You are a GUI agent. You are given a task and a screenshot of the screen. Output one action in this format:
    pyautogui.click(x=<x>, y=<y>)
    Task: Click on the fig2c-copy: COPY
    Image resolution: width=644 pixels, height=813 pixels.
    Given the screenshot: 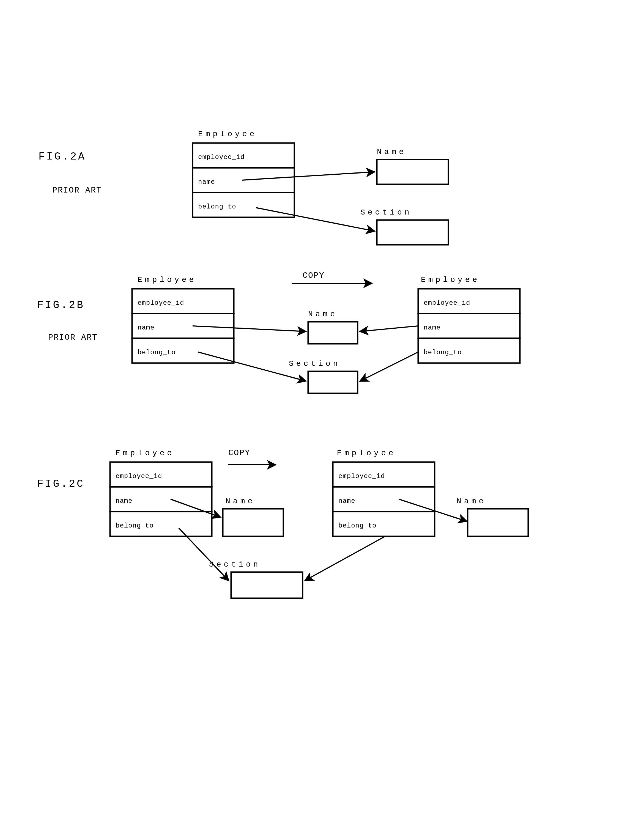 What is the action you would take?
    pyautogui.click(x=239, y=453)
    